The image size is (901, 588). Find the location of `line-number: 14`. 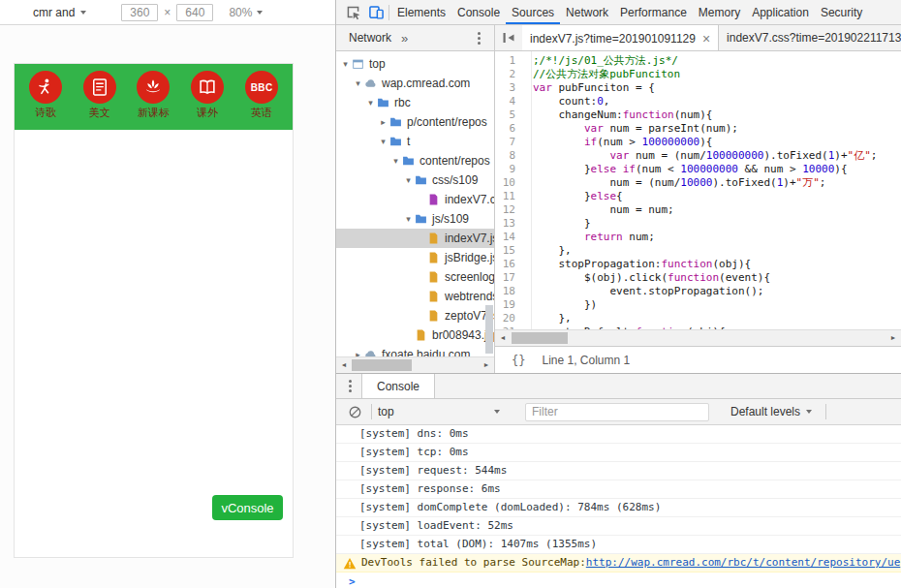

line-number: 14 is located at coordinates (510, 237).